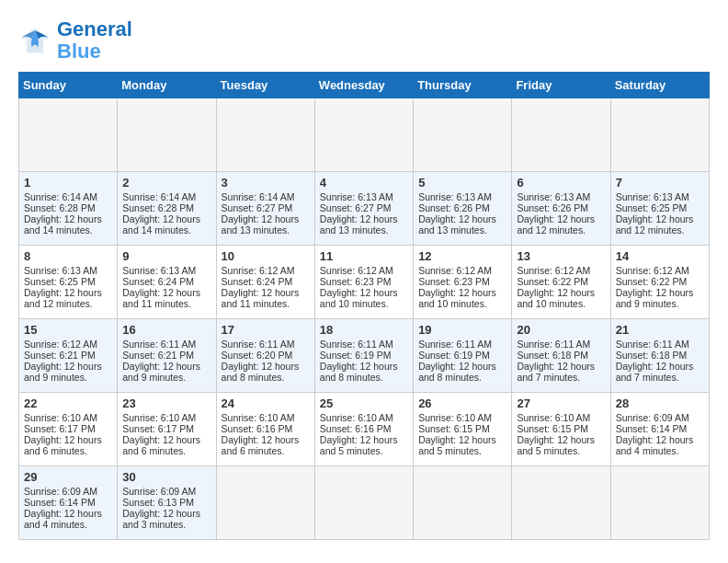  What do you see at coordinates (561, 209) in the screenshot?
I see `calendar-cell: 6Sunrise: 6:13 AMSunset: 6:26 PMDaylight…` at bounding box center [561, 209].